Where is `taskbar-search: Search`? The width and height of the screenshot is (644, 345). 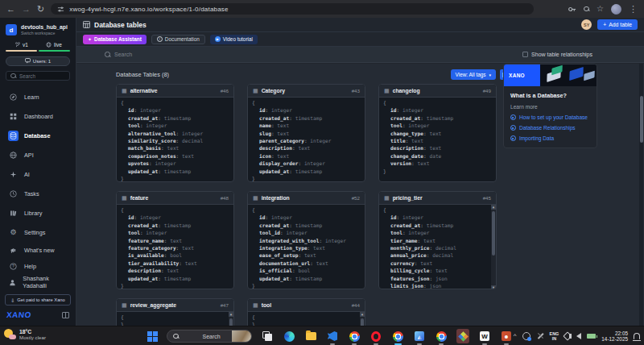 taskbar-search: Search is located at coordinates (209, 336).